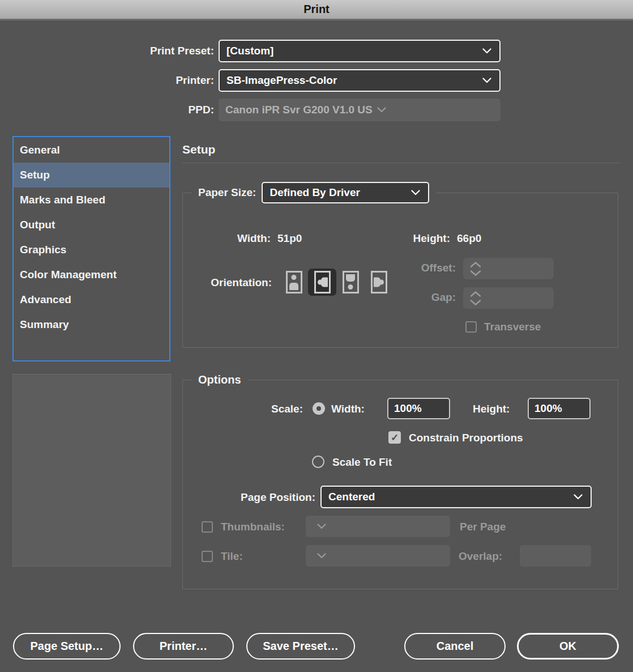 The height and width of the screenshot is (672, 633). Describe the element at coordinates (265, 497) in the screenshot. I see `page-position-label: Page Position:` at that location.